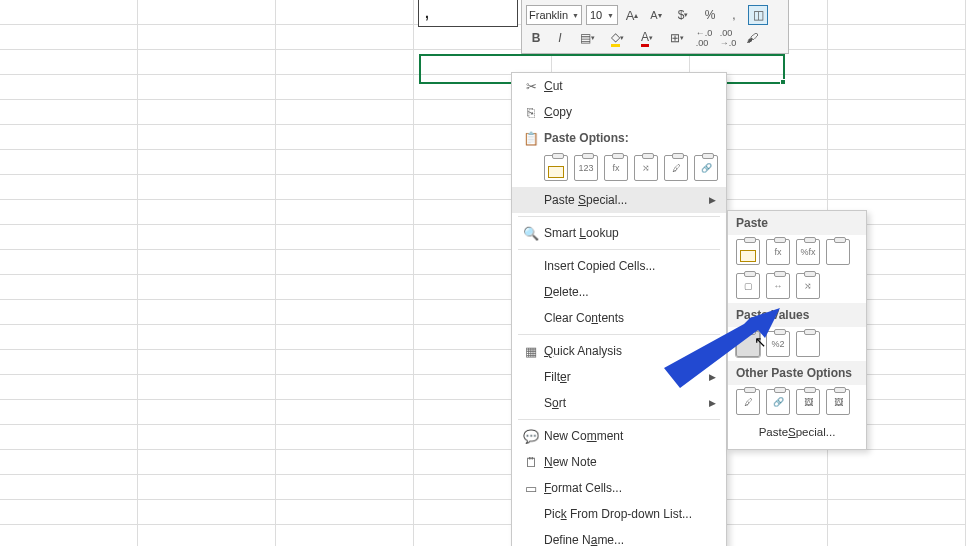 The width and height of the screenshot is (970, 546). What do you see at coordinates (619, 86) in the screenshot?
I see `menu-cut: ✂ Cut` at bounding box center [619, 86].